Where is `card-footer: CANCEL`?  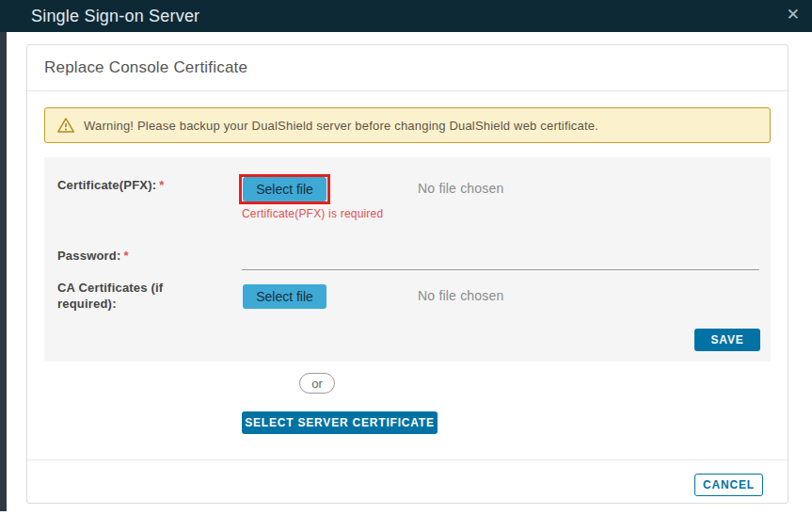
card-footer: CANCEL is located at coordinates (407, 482).